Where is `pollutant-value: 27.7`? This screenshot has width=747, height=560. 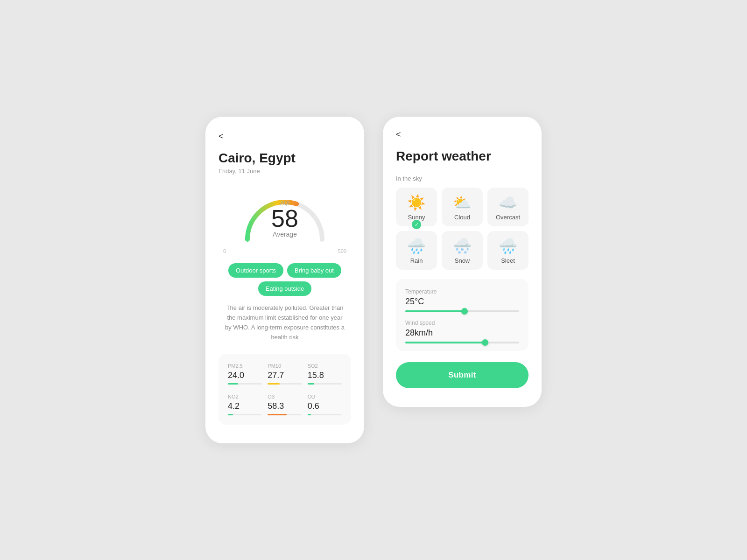 pollutant-value: 27.7 is located at coordinates (285, 375).